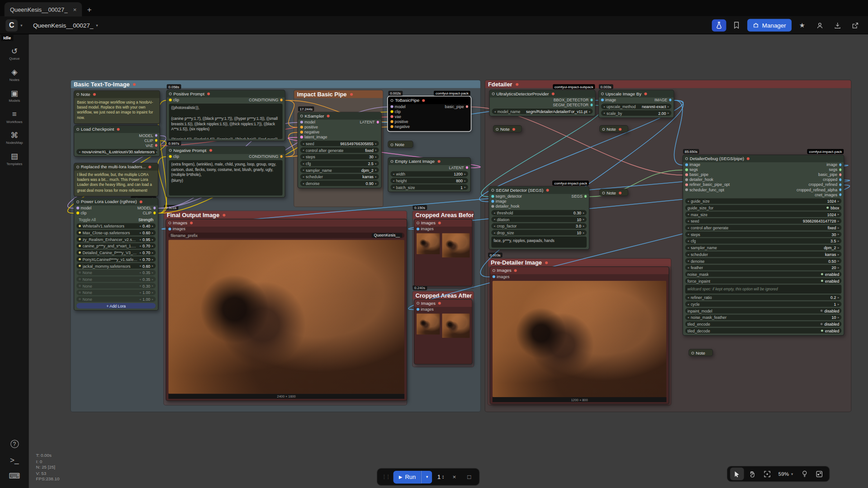  What do you see at coordinates (764, 304) in the screenshot?
I see `widget-cycle: ◂cycle1▸` at bounding box center [764, 304].